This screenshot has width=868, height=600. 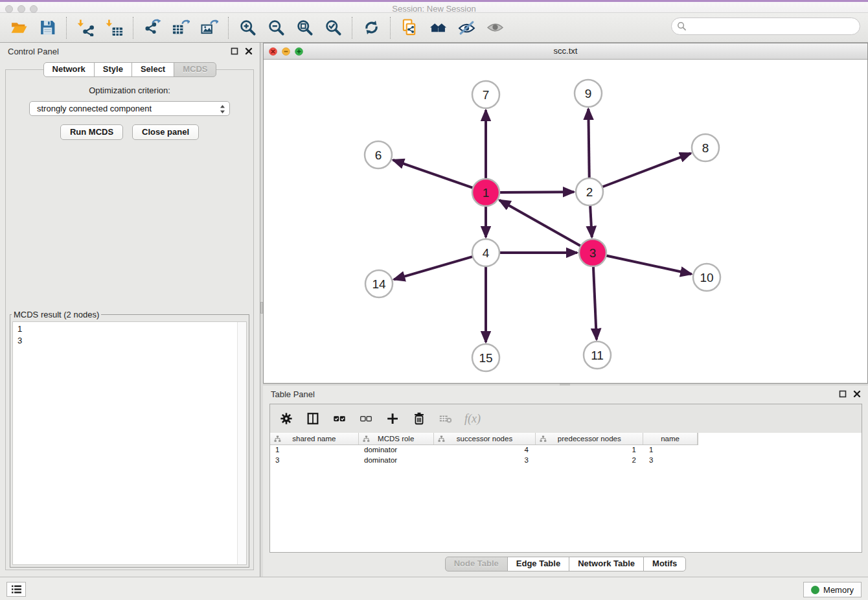 I want to click on refresh-icon, so click(x=371, y=28).